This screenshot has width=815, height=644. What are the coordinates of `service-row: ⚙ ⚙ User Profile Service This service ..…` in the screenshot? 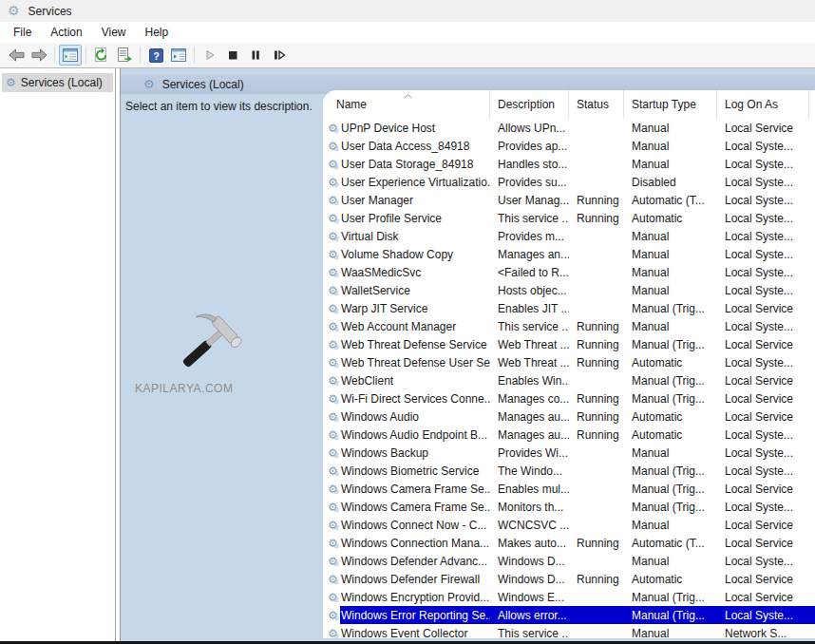 It's located at (569, 218).